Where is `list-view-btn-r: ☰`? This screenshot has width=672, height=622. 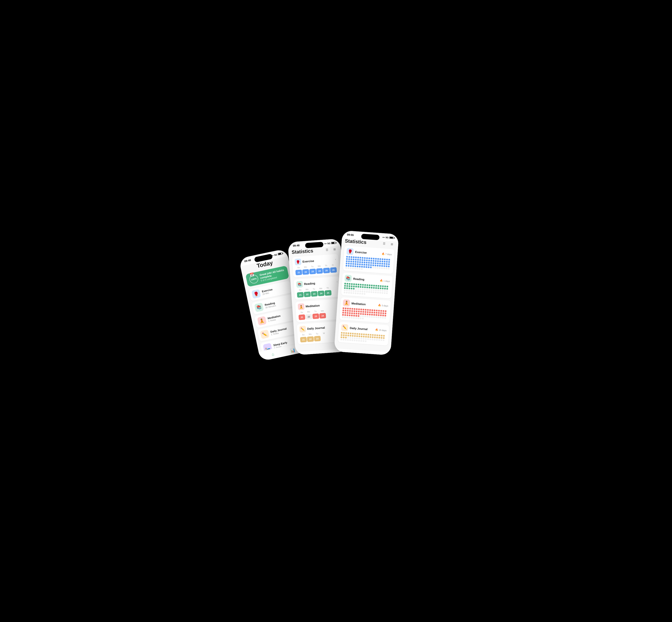 list-view-btn-r: ☰ is located at coordinates (384, 244).